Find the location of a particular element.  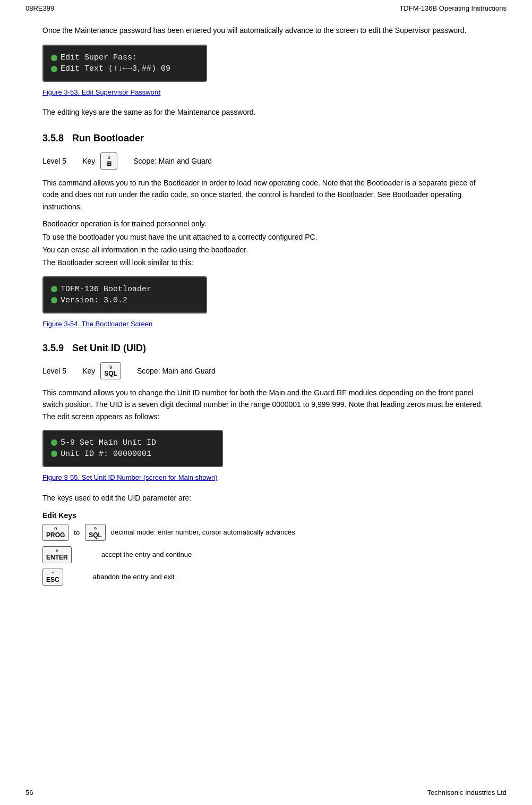

key-359: 9 SQL is located at coordinates (110, 371).